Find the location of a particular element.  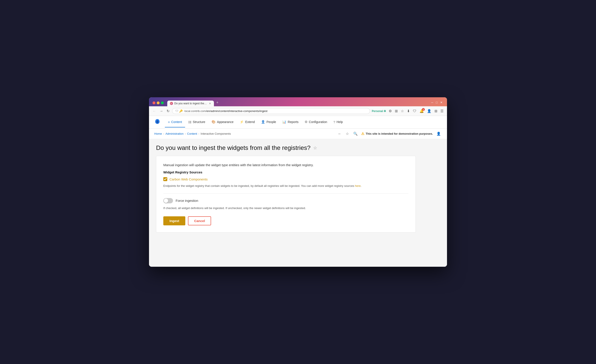

nav-extend-label: Extend is located at coordinates (250, 122).